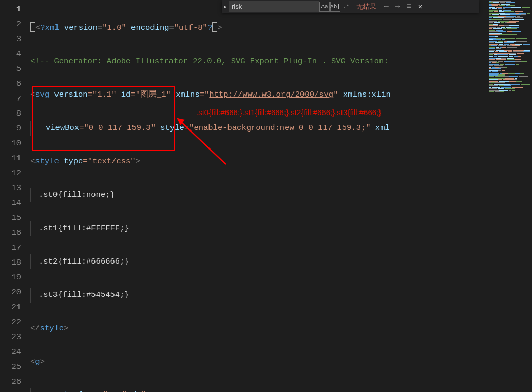 The image size is (532, 392). Describe the element at coordinates (10, 54) in the screenshot. I see `line-number: 4` at that location.